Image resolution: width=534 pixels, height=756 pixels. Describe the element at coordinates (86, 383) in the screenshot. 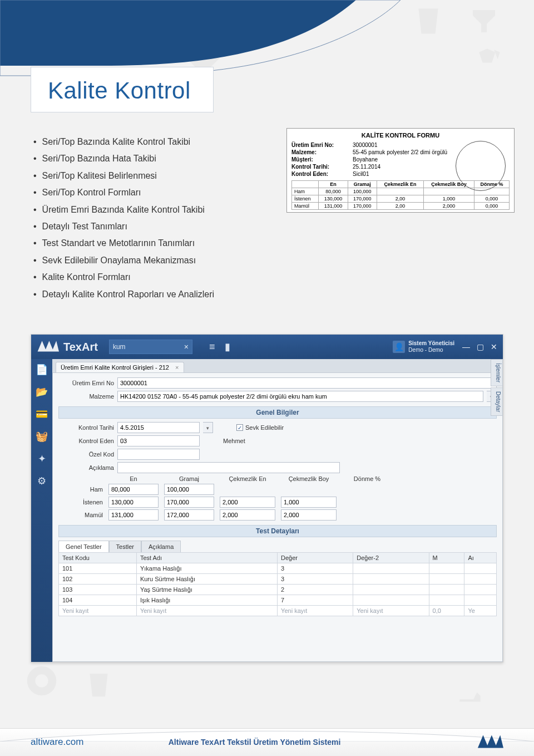

I see `label-uretim-emri-no: Üretim Emri No` at that location.